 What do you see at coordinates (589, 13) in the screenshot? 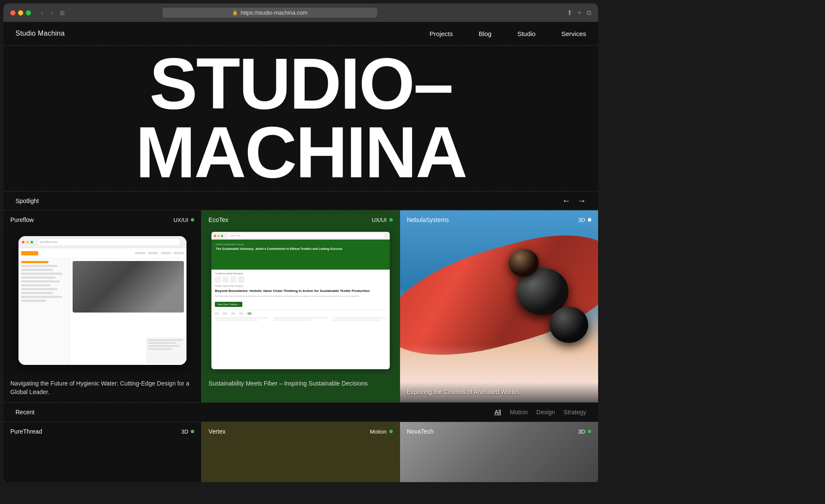
I see `tabs-button: ⧉` at bounding box center [589, 13].